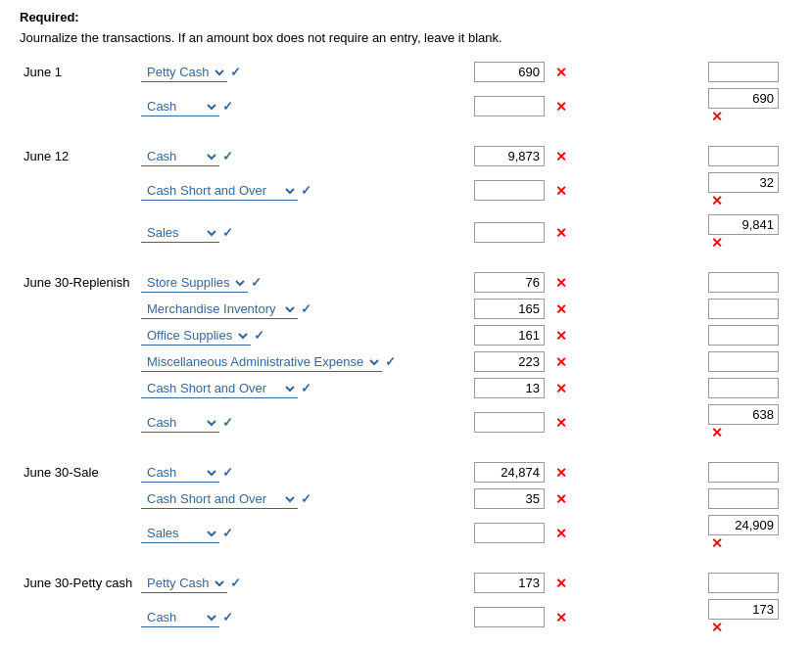 Image resolution: width=812 pixels, height=647 pixels. What do you see at coordinates (274, 362) in the screenshot?
I see `account-cell: Miscellaneous Administrative Expense✓` at bounding box center [274, 362].